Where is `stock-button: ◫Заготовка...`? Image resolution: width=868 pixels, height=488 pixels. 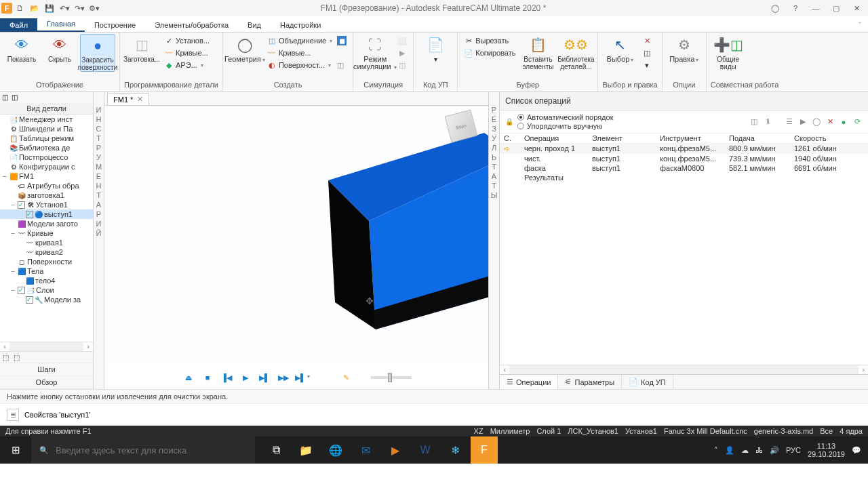 stock-button: ◫Заготовка... is located at coordinates (142, 49).